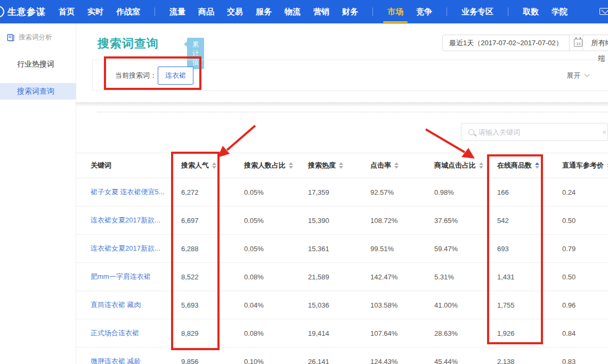 The width and height of the screenshot is (608, 364). What do you see at coordinates (339, 305) in the screenshot?
I see `cell-search-heat: 15,036` at bounding box center [339, 305].